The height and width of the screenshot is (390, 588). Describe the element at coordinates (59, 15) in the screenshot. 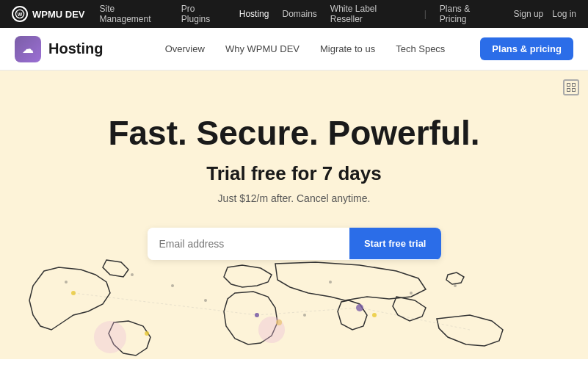

I see `logo-text: WPMU DEV` at that location.